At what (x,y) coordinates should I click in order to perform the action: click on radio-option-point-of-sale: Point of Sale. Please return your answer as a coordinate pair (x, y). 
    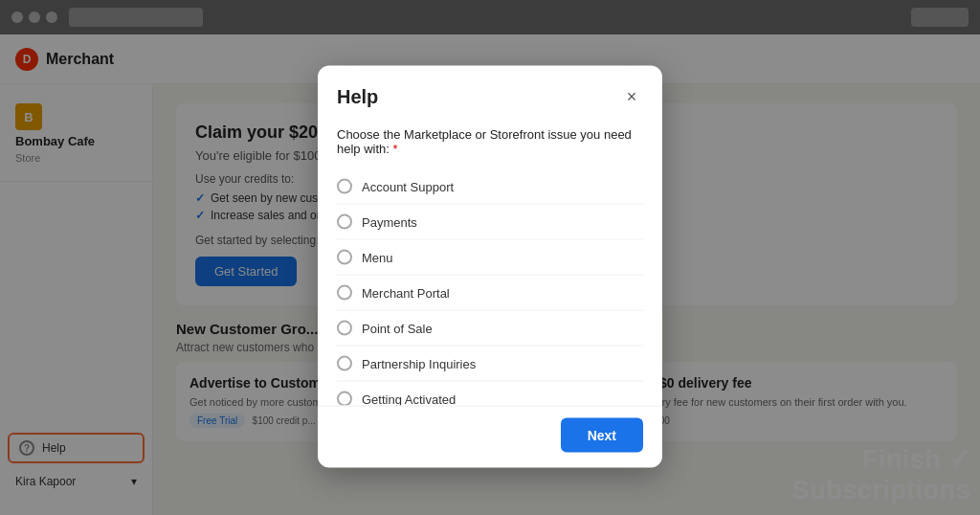
    Looking at the image, I should click on (490, 329).